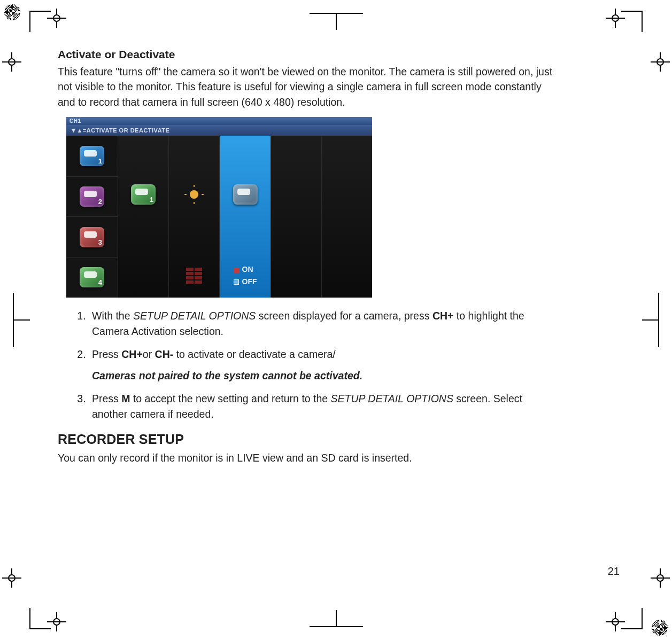 This screenshot has width=672, height=640. Describe the element at coordinates (194, 276) in the screenshot. I see `resolution-grid-icon` at that location.